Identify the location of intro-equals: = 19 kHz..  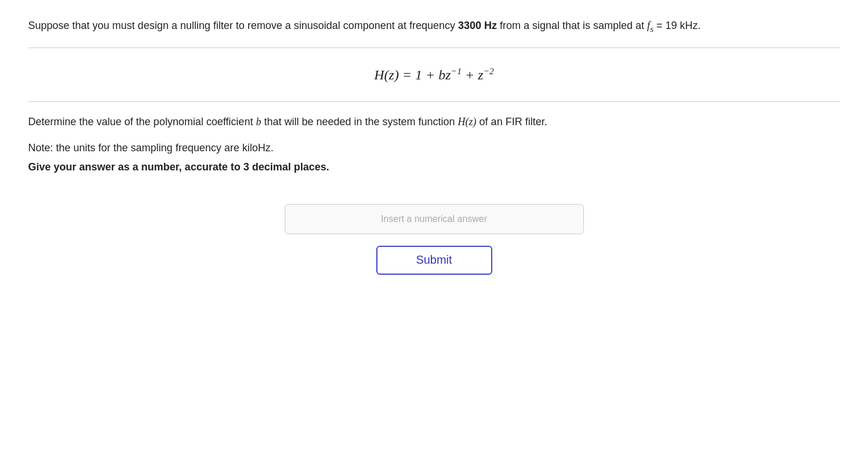
(677, 26).